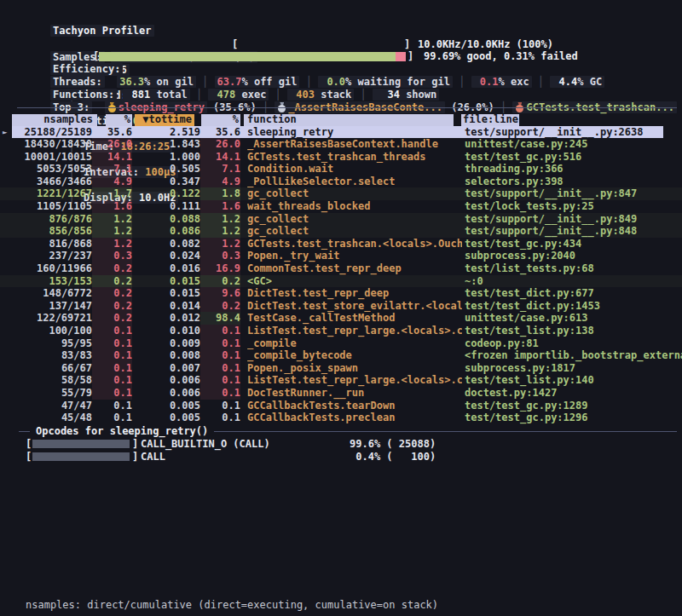 The image size is (682, 616). What do you see at coordinates (355, 307) in the screenshot?
I see `cell-function: DictTest.test_store_evilattr.<local...` at bounding box center [355, 307].